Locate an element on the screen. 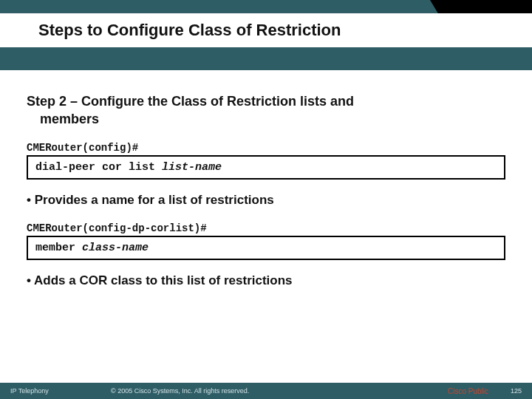 The image size is (532, 399). command-2-arg: class-name is located at coordinates (115, 248).